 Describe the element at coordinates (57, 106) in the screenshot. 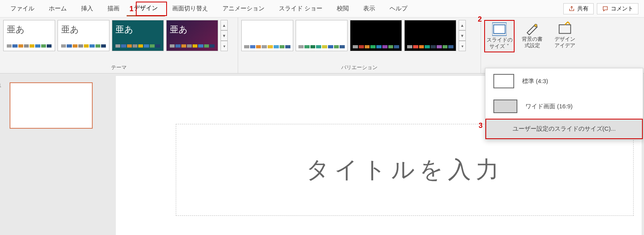

I see `slide-thumbnail-1: 1` at that location.